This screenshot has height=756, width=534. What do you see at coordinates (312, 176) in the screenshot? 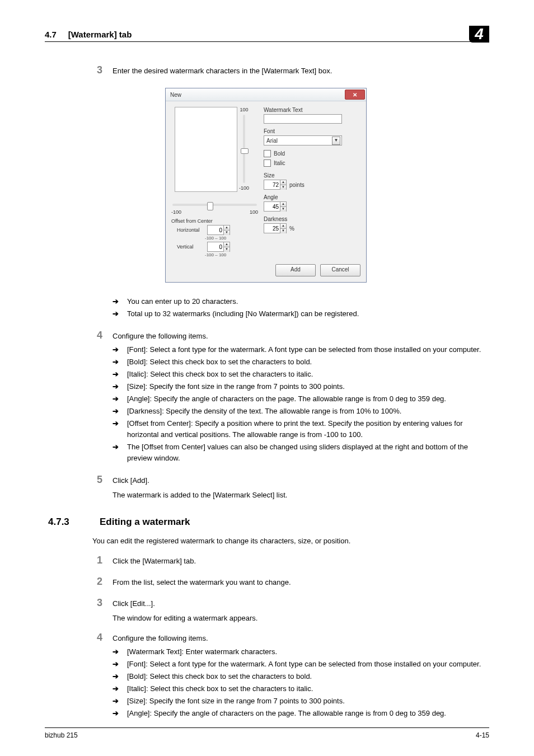
I see `size-label: Size` at bounding box center [312, 176].